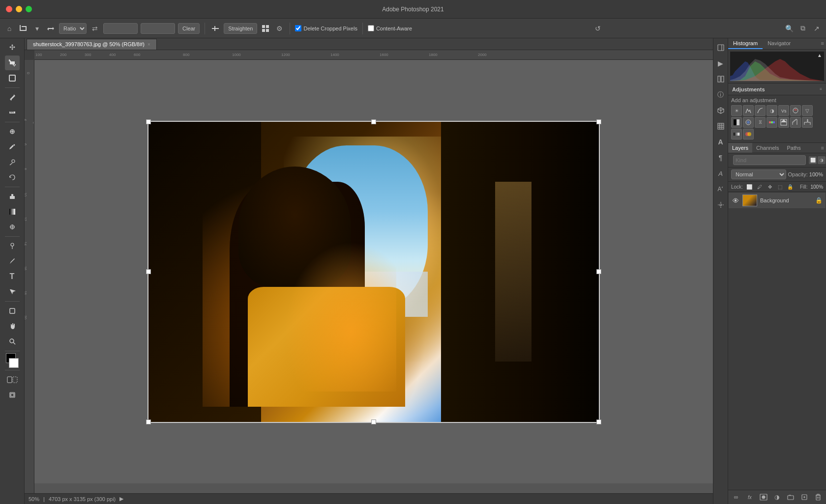 The height and width of the screenshot is (504, 826). What do you see at coordinates (599, 422) in the screenshot?
I see `crop-handle-br` at bounding box center [599, 422].